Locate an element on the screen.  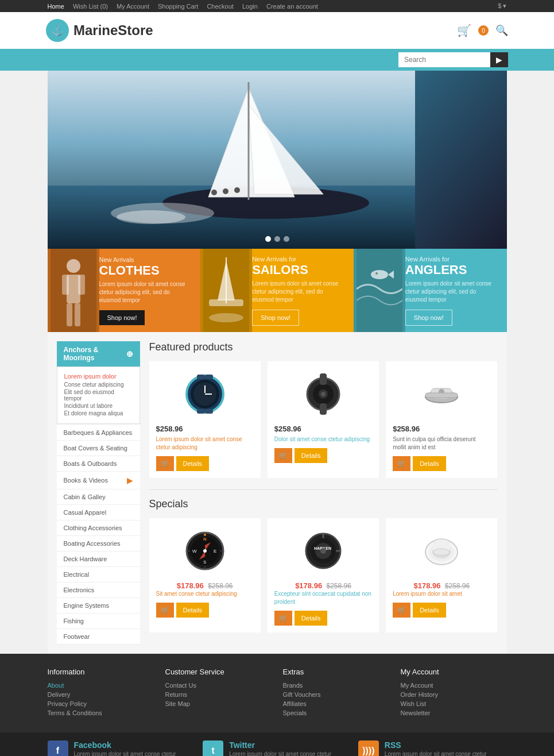
add-to-cart-button-2: 🛒 is located at coordinates (284, 456).